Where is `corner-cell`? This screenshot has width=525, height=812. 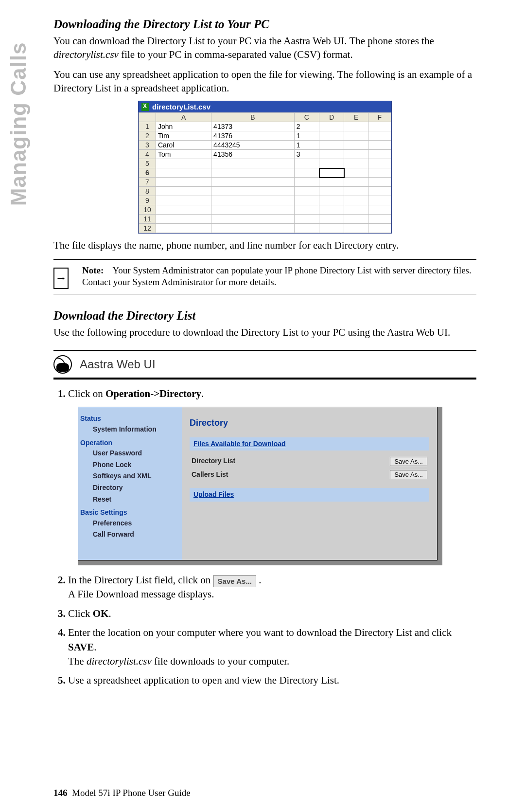
corner-cell is located at coordinates (148, 118).